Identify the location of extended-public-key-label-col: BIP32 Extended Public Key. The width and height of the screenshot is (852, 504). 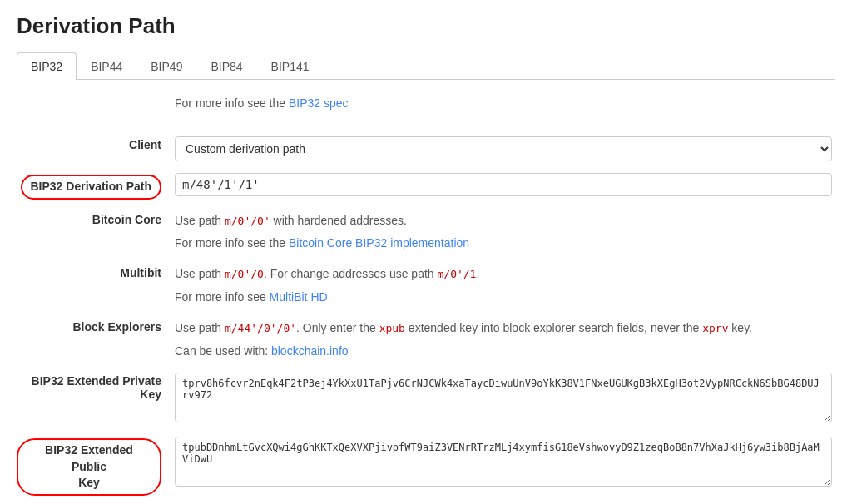
(96, 466).